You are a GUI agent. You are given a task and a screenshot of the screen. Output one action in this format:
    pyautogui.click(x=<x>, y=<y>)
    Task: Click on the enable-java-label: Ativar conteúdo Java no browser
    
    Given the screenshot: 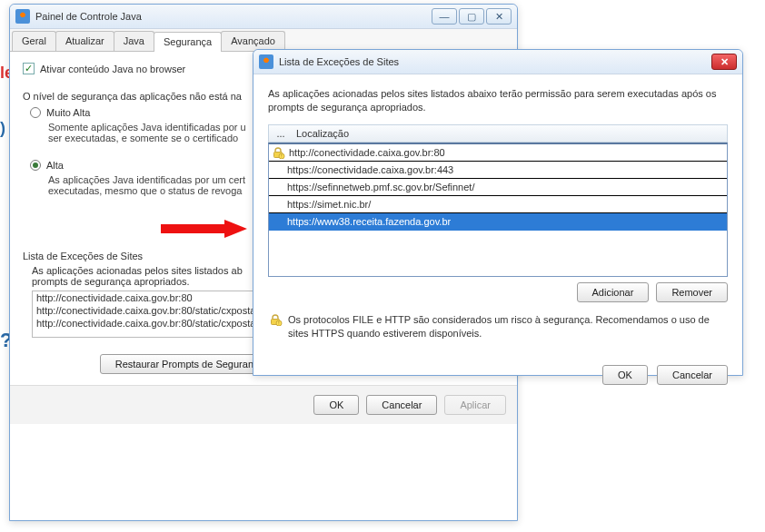 What is the action you would take?
    pyautogui.click(x=113, y=69)
    